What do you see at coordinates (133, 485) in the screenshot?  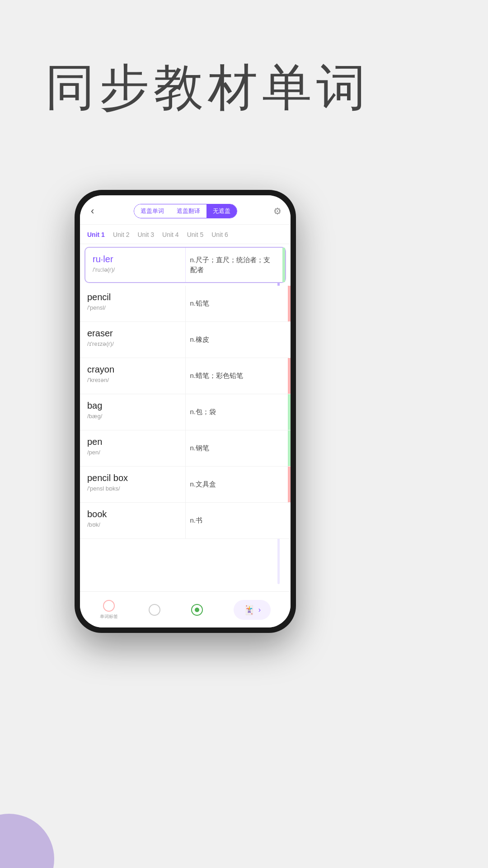 I see `word-left-pencilbox: pencil box /'pensl bɒks/` at bounding box center [133, 485].